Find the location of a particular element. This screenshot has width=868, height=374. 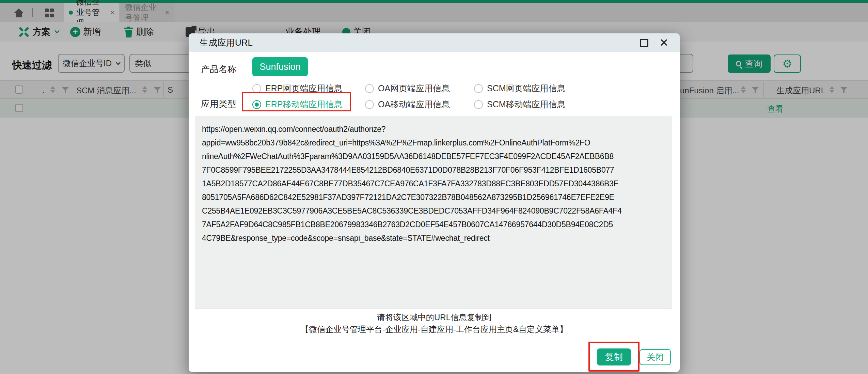

radio-label: ERP移动端应用信息 is located at coordinates (304, 104).